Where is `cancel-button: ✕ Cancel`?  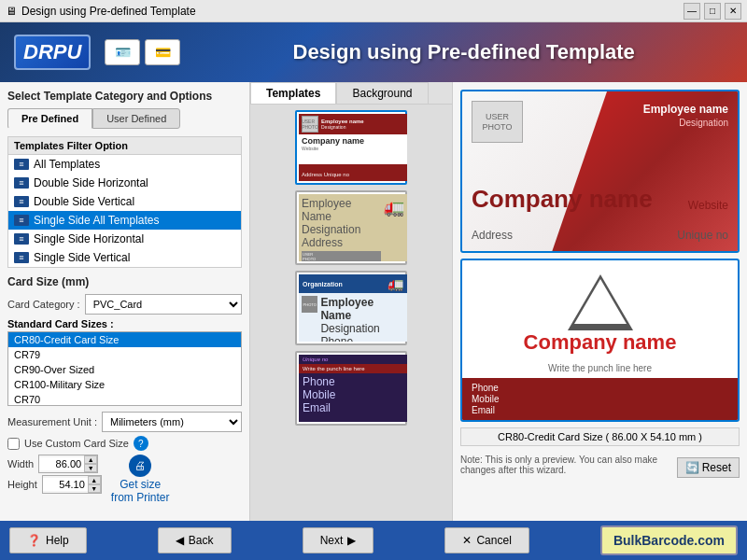 cancel-button: ✕ Cancel is located at coordinates (486, 540).